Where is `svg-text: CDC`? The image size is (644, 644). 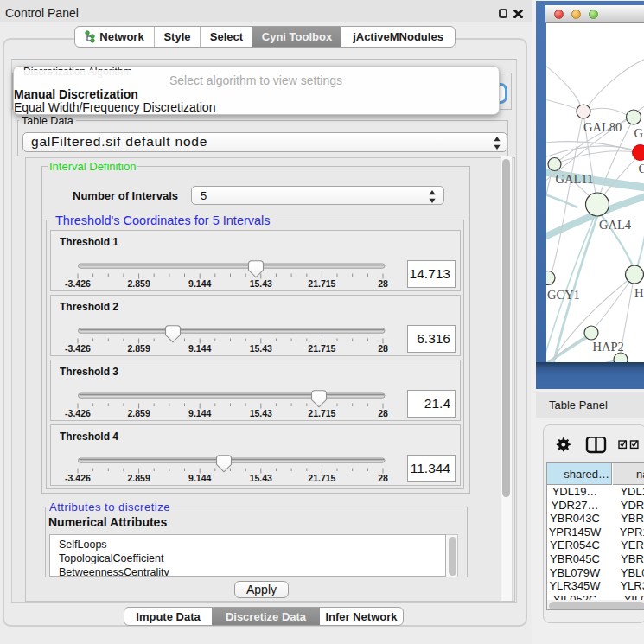
svg-text: CDC is located at coordinates (641, 169).